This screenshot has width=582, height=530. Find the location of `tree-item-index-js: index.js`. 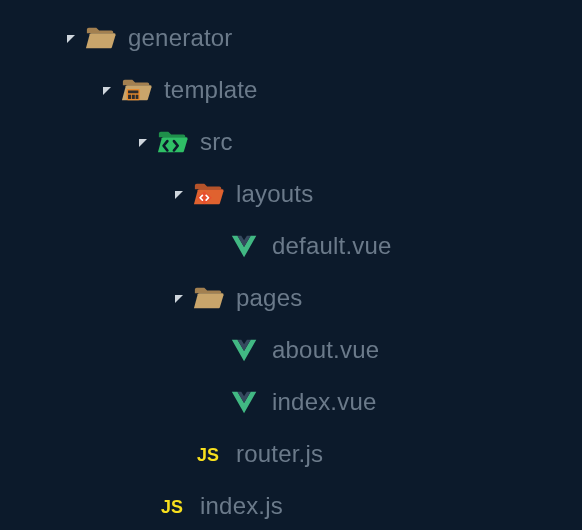

tree-item-index-js: index.js is located at coordinates (291, 505).